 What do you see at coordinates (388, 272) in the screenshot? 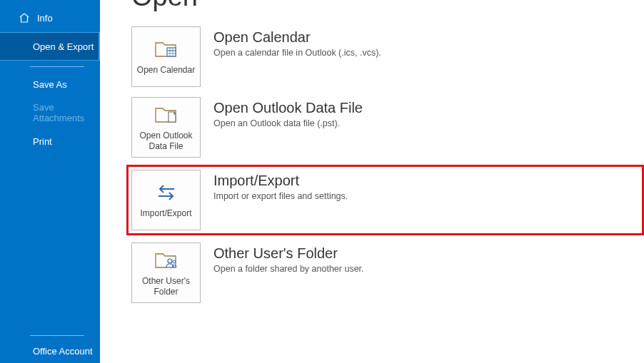
I see `option-other-users-folder: Other User's Folder Other User's Folder …` at bounding box center [388, 272].